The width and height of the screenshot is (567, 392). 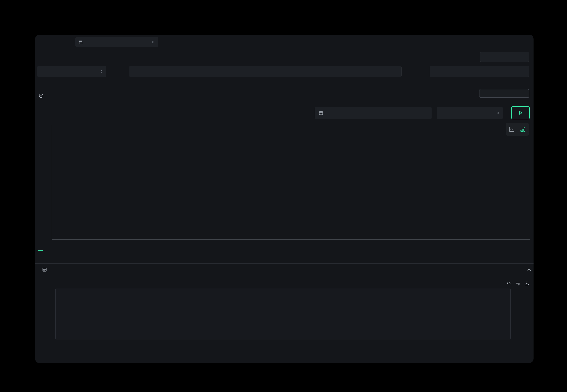 I want to click on expanded-event-attributes-panel, so click(x=283, y=314).